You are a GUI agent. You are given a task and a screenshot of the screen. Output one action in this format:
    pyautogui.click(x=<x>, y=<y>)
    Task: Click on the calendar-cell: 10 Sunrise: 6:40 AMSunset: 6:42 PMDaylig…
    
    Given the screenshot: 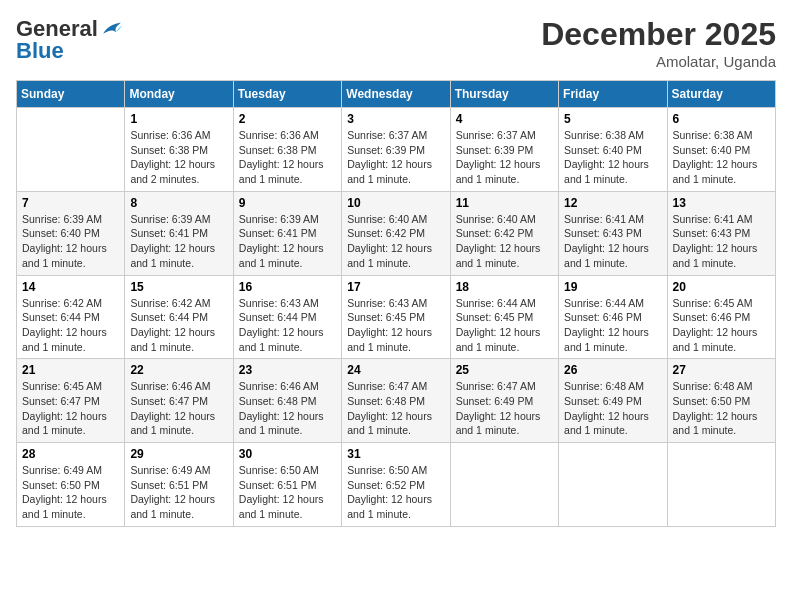 What is the action you would take?
    pyautogui.click(x=396, y=233)
    